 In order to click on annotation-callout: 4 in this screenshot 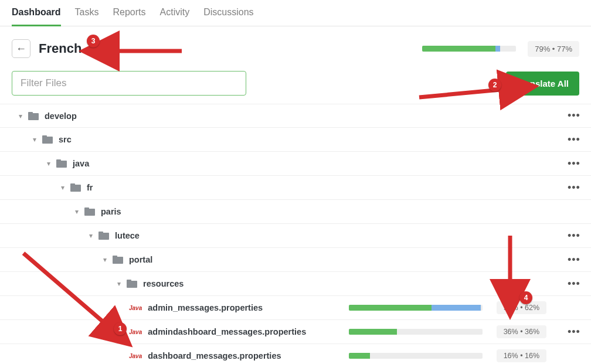, I will do `click(526, 298)`.